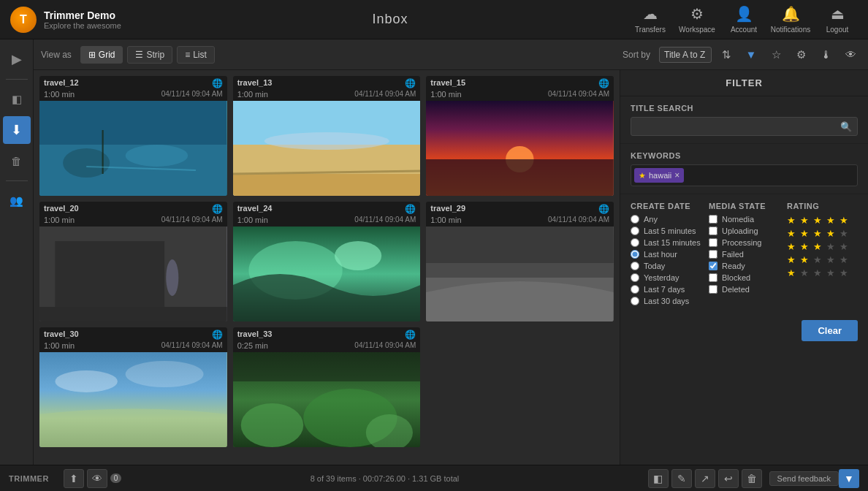 Image resolution: width=868 pixels, height=491 pixels. Describe the element at coordinates (744, 278) in the screenshot. I see `filter-state-blocked: Blocked` at that location.